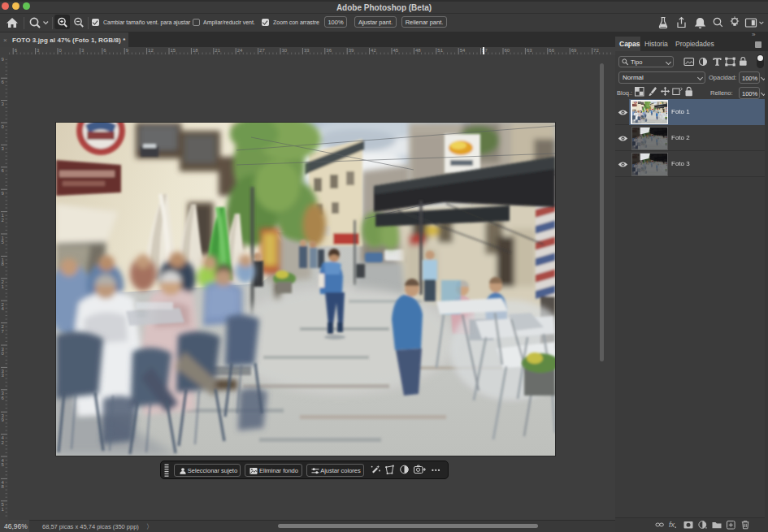 This screenshot has height=532, width=768. I want to click on svg-text: 39, so click(351, 50).